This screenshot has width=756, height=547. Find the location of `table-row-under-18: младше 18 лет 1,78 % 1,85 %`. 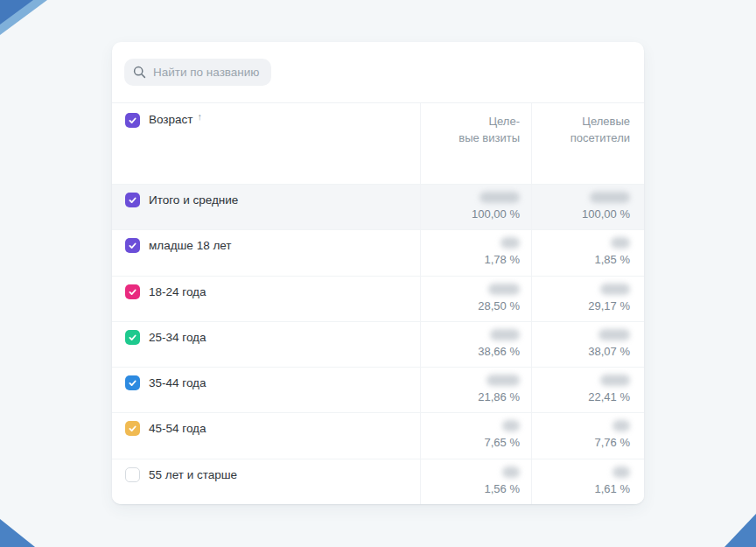

table-row-under-18: младше 18 лет 1,78 % 1,85 % is located at coordinates (378, 252).